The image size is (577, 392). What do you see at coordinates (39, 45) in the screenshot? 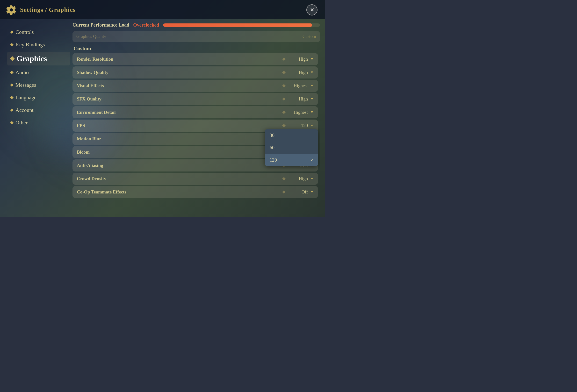
I see `sidebar-item-key-bindings: Key Bindings` at bounding box center [39, 45].